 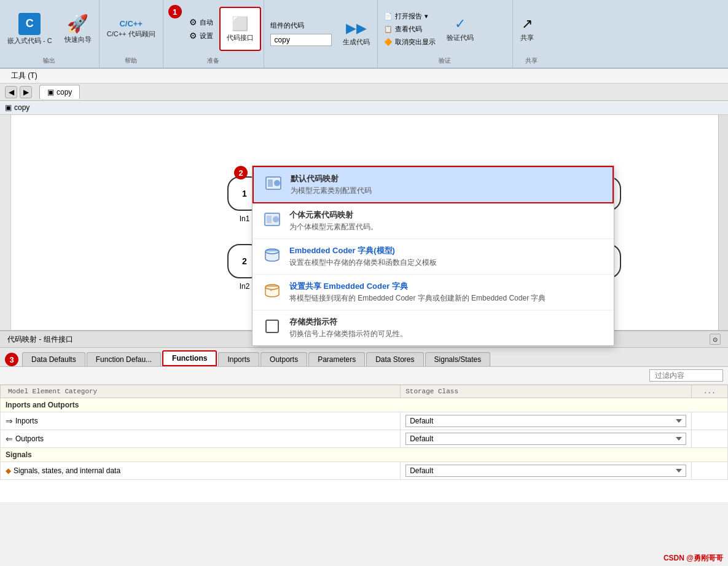 What do you see at coordinates (388, 29) in the screenshot?
I see `view-code-icon: 📋` at bounding box center [388, 29].